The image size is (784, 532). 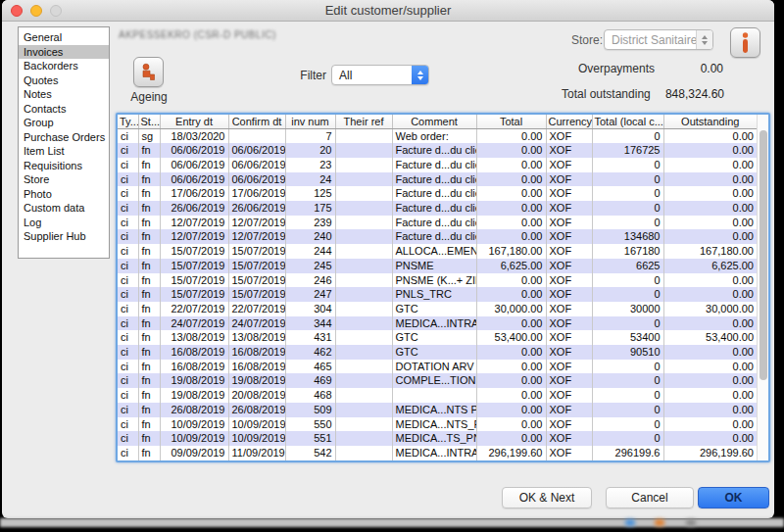 What do you see at coordinates (149, 121) in the screenshot?
I see `column-header-st-: St...` at bounding box center [149, 121].